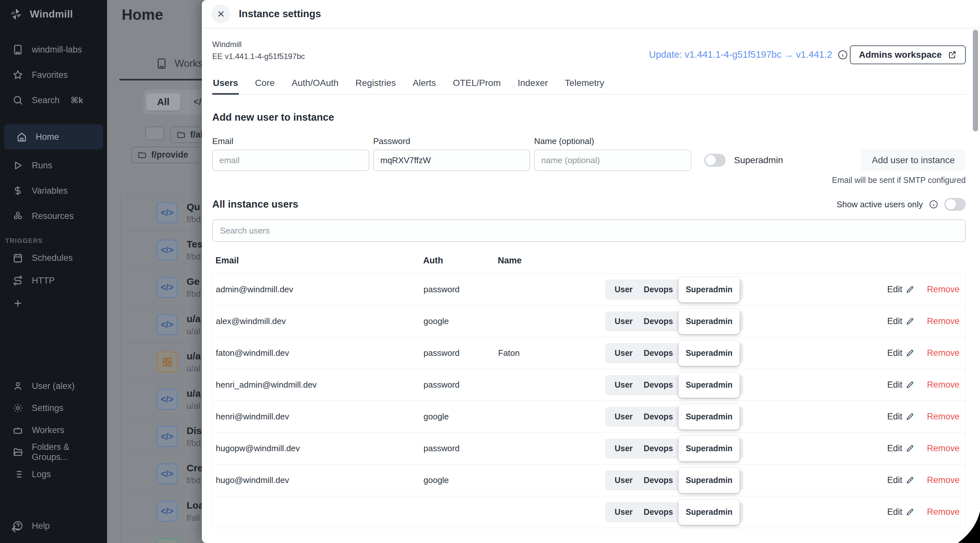  I want to click on email-field, so click(291, 160).